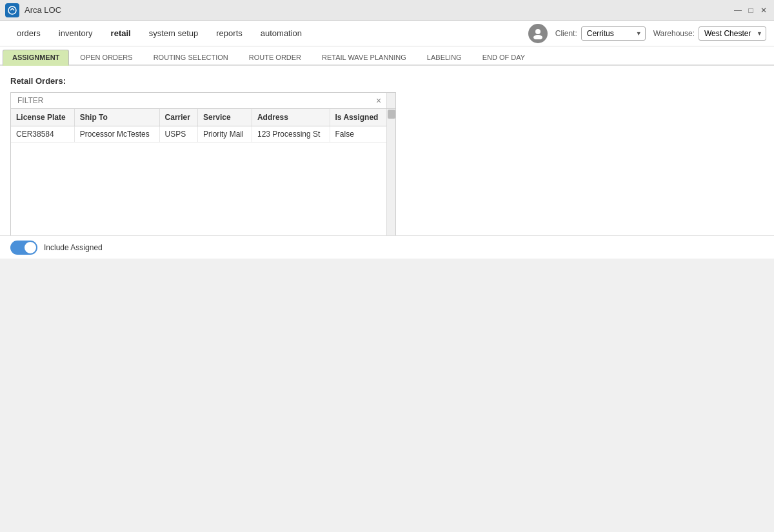 Image resolution: width=774 pixels, height=532 pixels. Describe the element at coordinates (290, 134) in the screenshot. I see `cell-address: 123 Processing St` at that location.